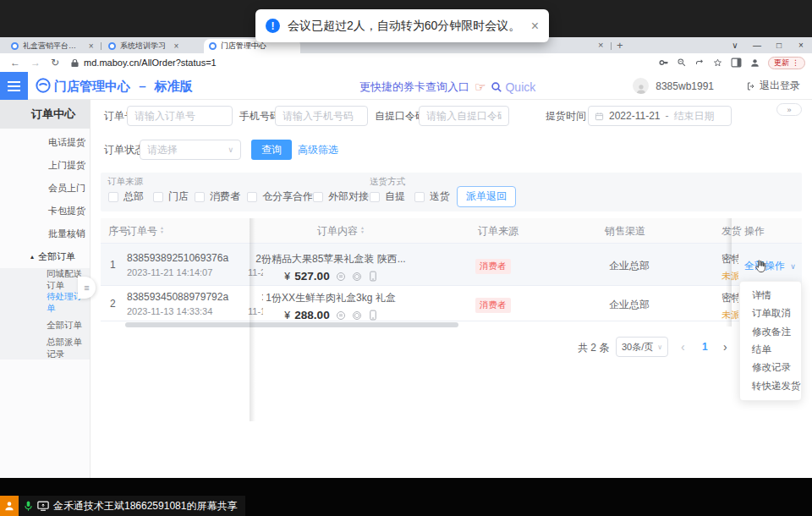 The width and height of the screenshot is (812, 516). What do you see at coordinates (400, 116) in the screenshot?
I see `pickup-code-label: 自提口令码` at bounding box center [400, 116].